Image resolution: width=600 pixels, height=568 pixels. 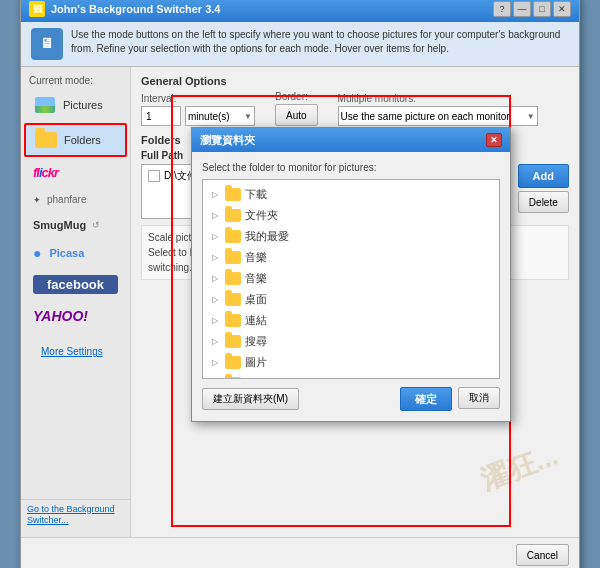 What do you see at coordinates (76, 284) in the screenshot?
I see `facebook-logo: facebook` at bounding box center [76, 284].